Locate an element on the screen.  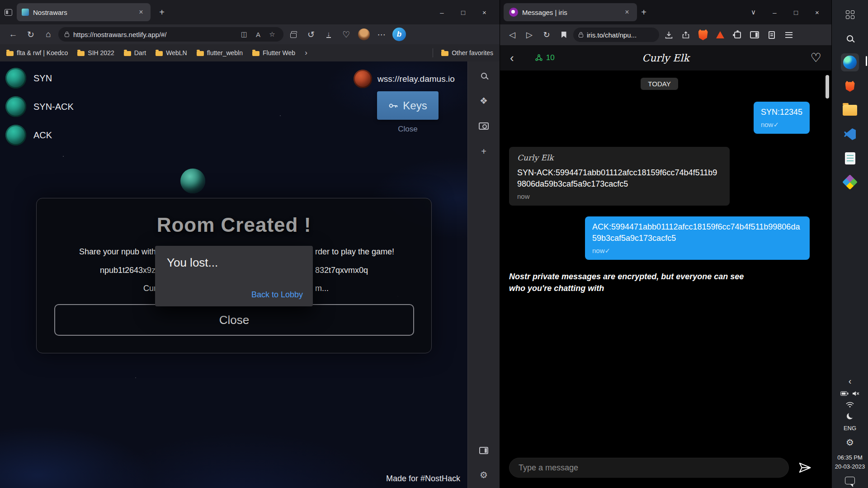
sidebar-add-icon: + is located at coordinates (484, 151).